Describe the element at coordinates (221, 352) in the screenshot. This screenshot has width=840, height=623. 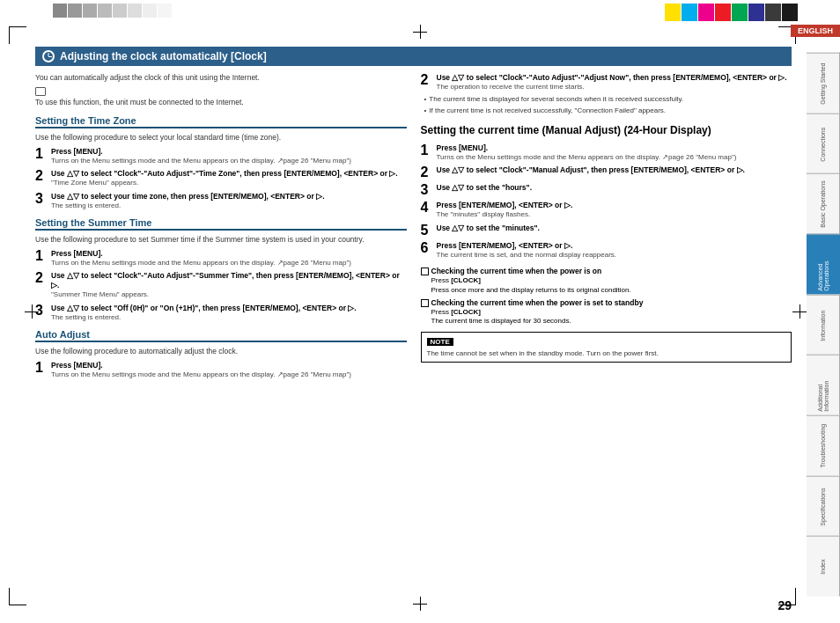
I see `section-auto-adjust-desc: Use the following procedure to automatic…` at that location.